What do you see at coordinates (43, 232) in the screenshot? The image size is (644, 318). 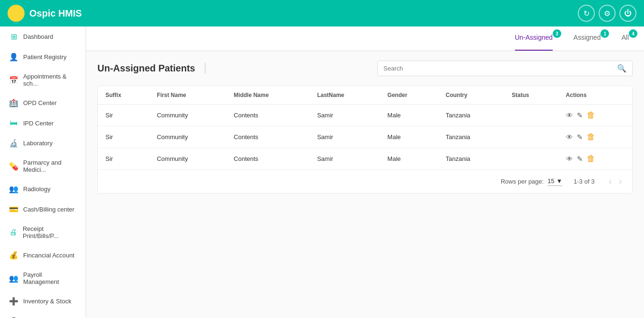 I see `sidebar-item-receipt-print: 🖨 Receipt Print/Bills/P...` at bounding box center [43, 232].